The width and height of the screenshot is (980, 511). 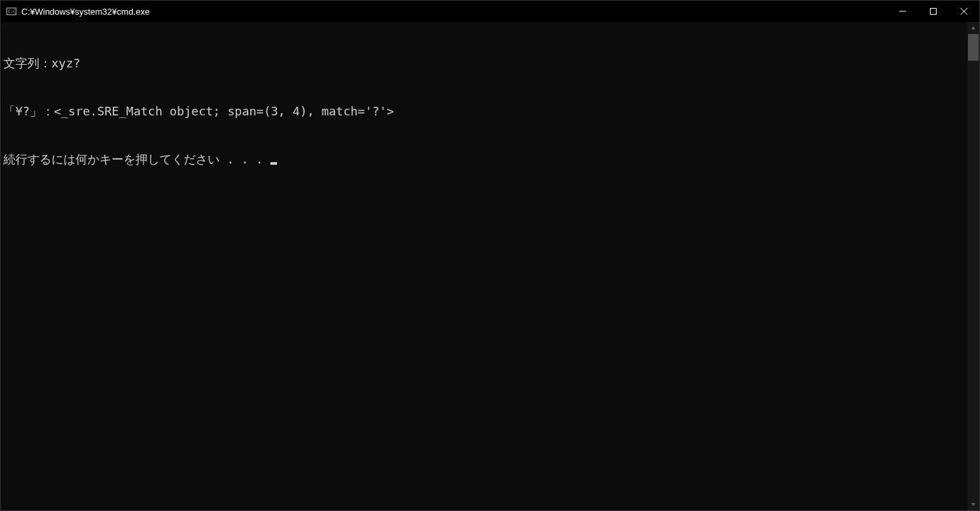 What do you see at coordinates (973, 504) in the screenshot?
I see `scroll-down-arrow` at bounding box center [973, 504].